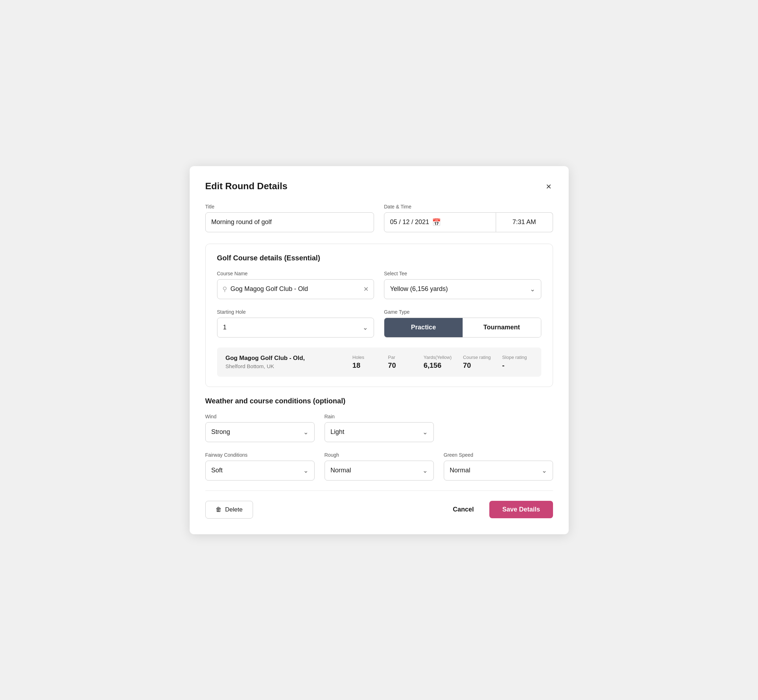 The image size is (758, 700). Describe the element at coordinates (437, 357) in the screenshot. I see `yards-label: Yards(Yellow)` at that location.